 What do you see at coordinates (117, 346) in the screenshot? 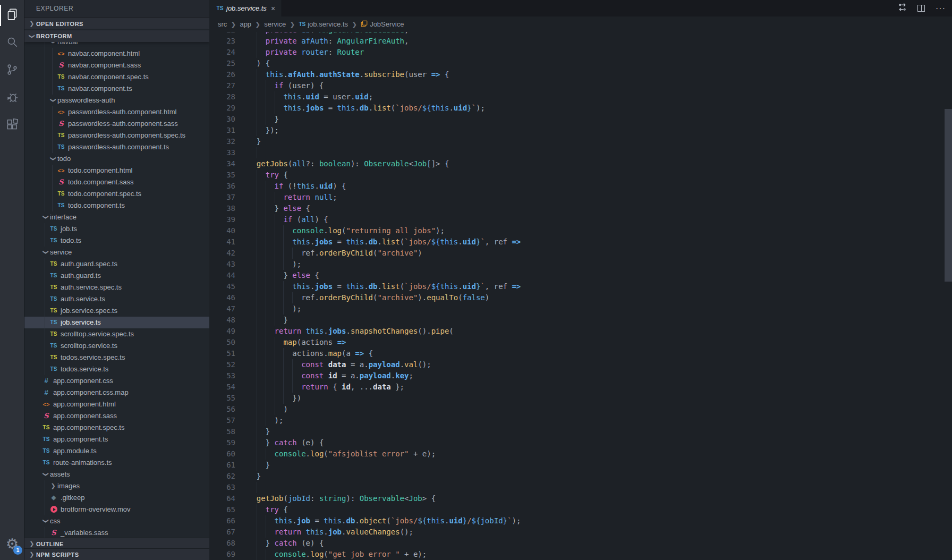
I see `tree-file-scrolltop.service.ts: TSscrolltop.service.ts` at bounding box center [117, 346].